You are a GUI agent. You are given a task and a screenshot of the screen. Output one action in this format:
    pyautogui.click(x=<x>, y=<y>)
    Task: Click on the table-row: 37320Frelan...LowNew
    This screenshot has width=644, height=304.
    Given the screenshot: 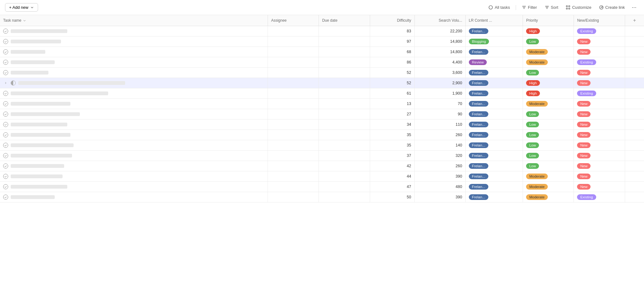 What is the action you would take?
    pyautogui.click(x=322, y=156)
    